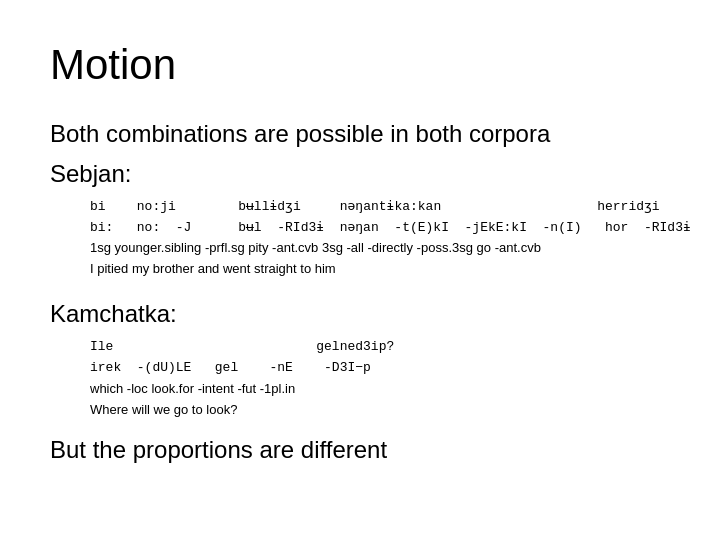  What do you see at coordinates (380, 390) in the screenshot?
I see `section2-line-3: which -loc look.for -intent -fut -1pl.in` at bounding box center [380, 390].